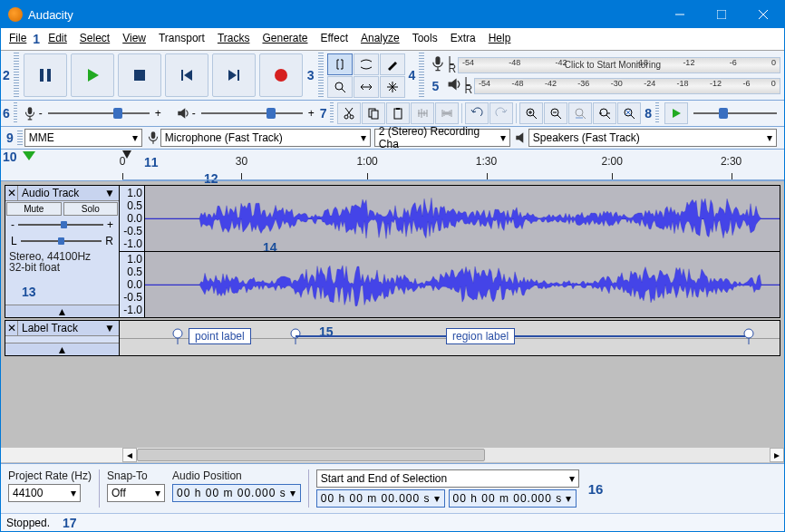 This screenshot has width=785, height=532. Describe the element at coordinates (531, 113) in the screenshot. I see `zoom-in-button` at that location.